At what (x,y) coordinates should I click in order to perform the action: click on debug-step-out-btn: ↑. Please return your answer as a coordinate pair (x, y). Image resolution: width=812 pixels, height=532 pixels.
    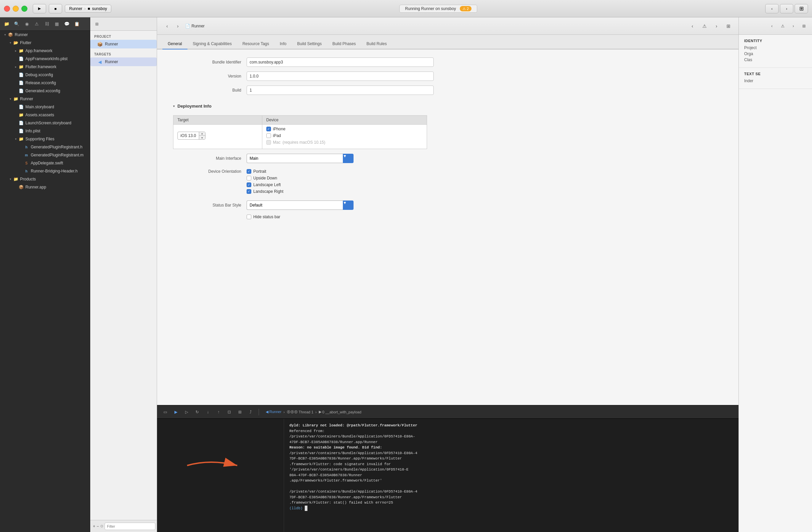
    Looking at the image, I should click on (218, 412).